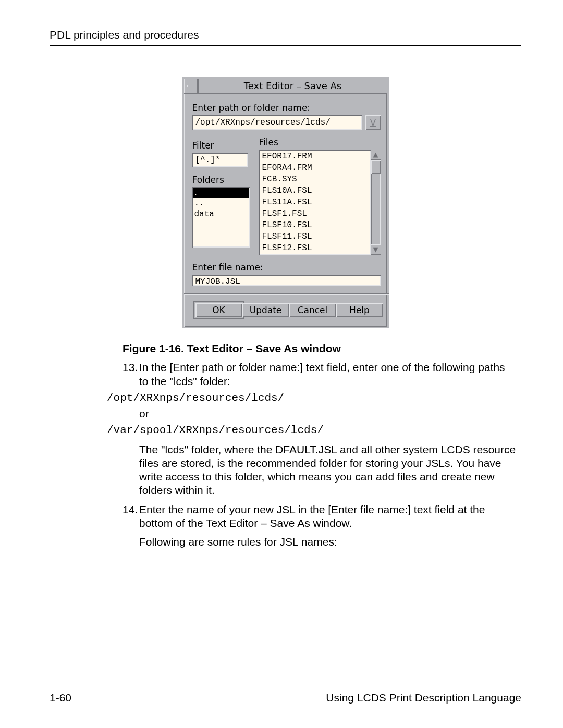  I want to click on path-dropdown-button: V, so click(373, 122).